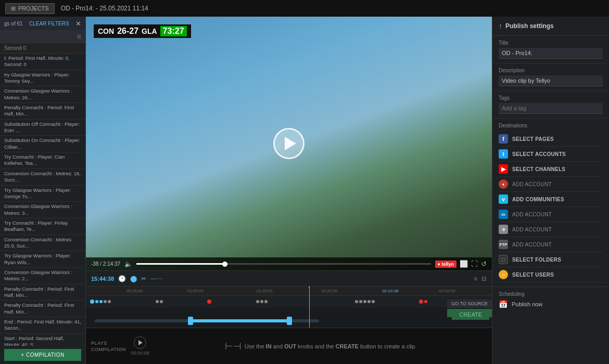 The image size is (609, 364). I want to click on score2: 73:27, so click(174, 31).